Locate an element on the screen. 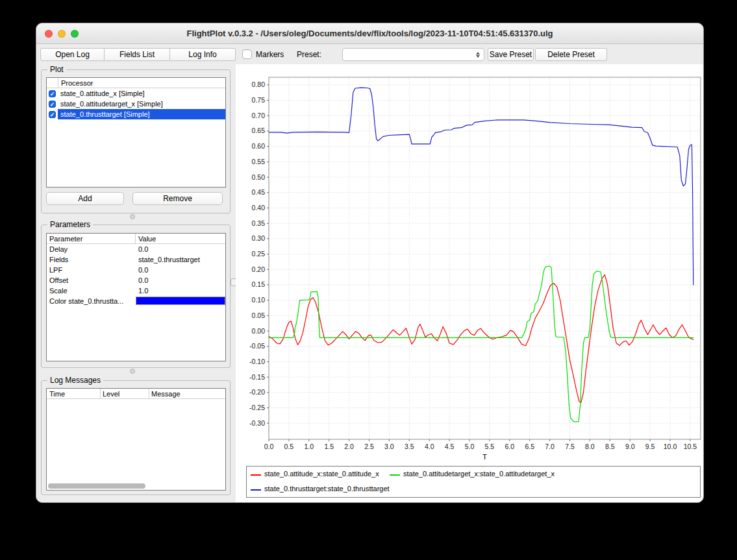 The image size is (737, 560). parameters-table: Parameter Value Delay0.0Fieldsstate_0.th… is located at coordinates (136, 297).